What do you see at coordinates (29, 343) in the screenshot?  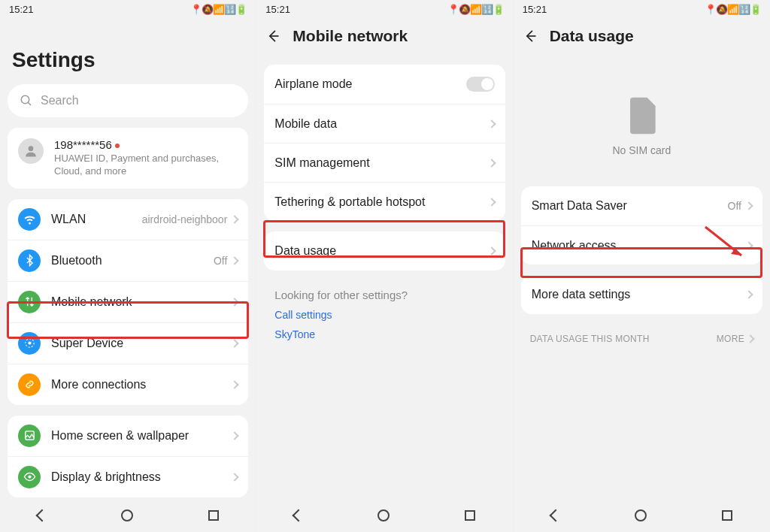 I see `super-device-icon` at bounding box center [29, 343].